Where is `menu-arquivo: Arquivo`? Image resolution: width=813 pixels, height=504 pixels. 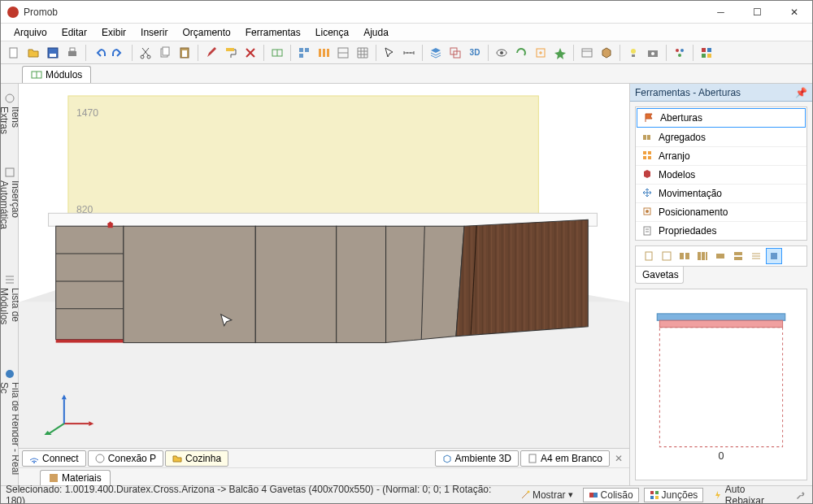
menu-arquivo: Arquivo is located at coordinates (31, 33).